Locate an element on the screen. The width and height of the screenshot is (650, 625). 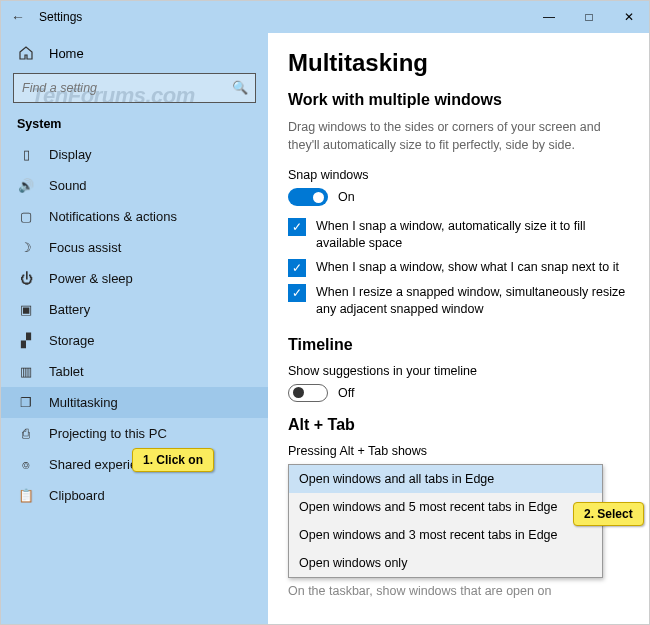
dropdown-option: Open windows and 3 most recent tabs in E… is located at coordinates (446, 535).